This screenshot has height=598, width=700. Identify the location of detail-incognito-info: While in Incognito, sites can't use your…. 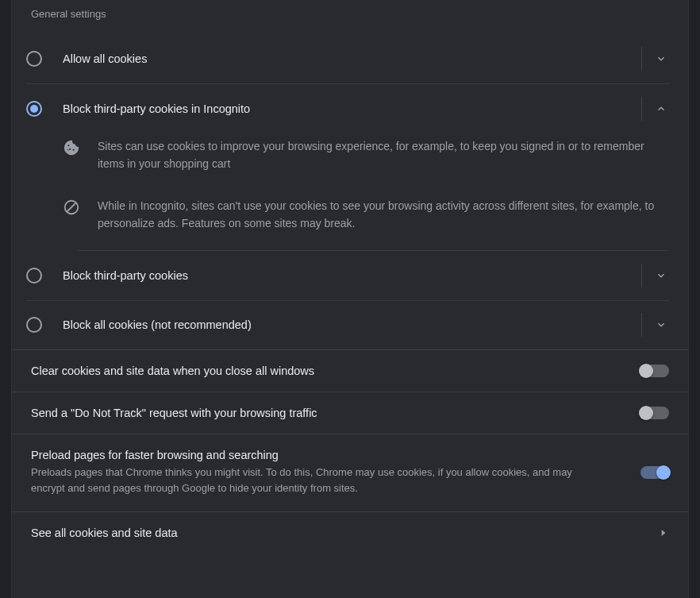
(348, 214).